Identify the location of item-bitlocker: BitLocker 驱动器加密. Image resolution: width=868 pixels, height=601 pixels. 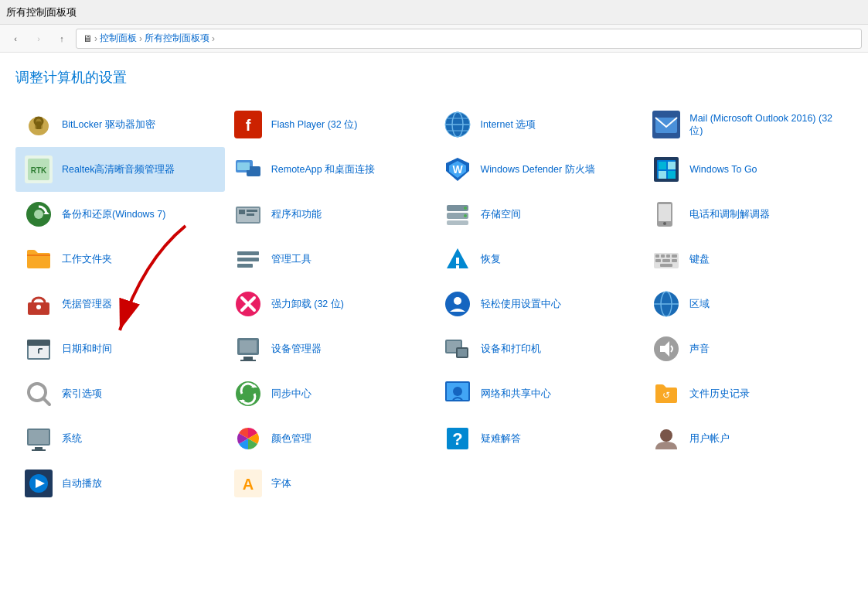
(121, 125).